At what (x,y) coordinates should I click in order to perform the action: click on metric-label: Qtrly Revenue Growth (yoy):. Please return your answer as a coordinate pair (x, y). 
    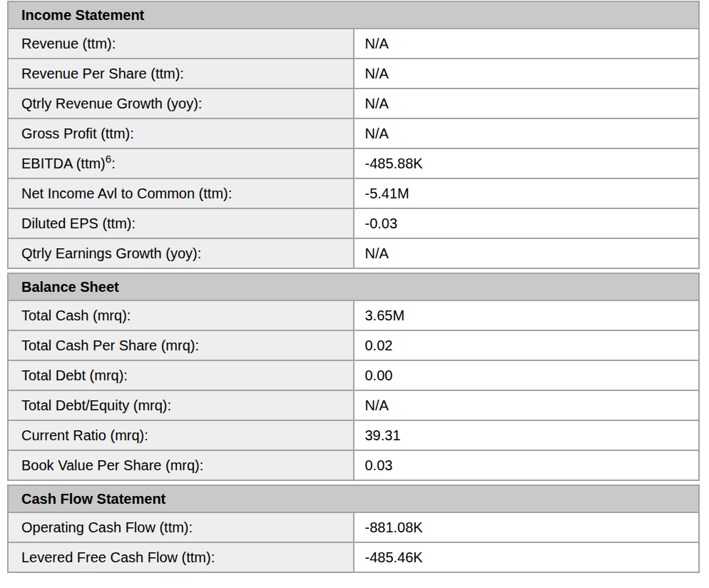
    Looking at the image, I should click on (181, 103).